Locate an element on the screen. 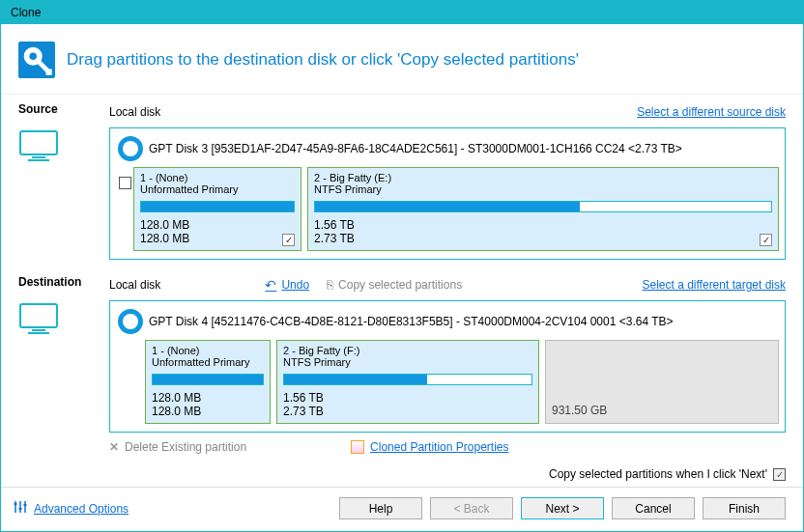 The height and width of the screenshot is (532, 804). destination-disk-id: GPT Disk 4 [45211476-C4CB-4D8E-8121-D80E… is located at coordinates (412, 322).